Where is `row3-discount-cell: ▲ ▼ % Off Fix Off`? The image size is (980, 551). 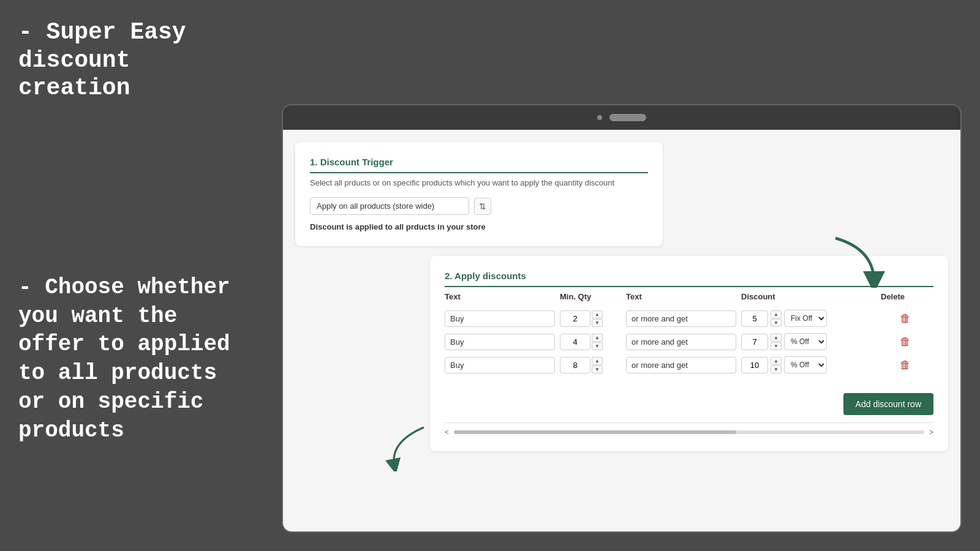 row3-discount-cell: ▲ ▼ % Off Fix Off is located at coordinates (809, 365).